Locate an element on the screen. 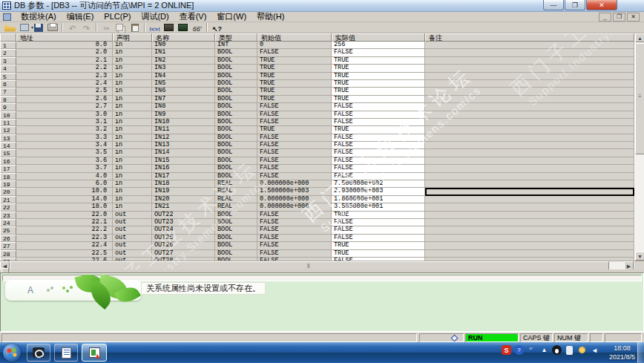  cell-name: OUT27 is located at coordinates (184, 254).